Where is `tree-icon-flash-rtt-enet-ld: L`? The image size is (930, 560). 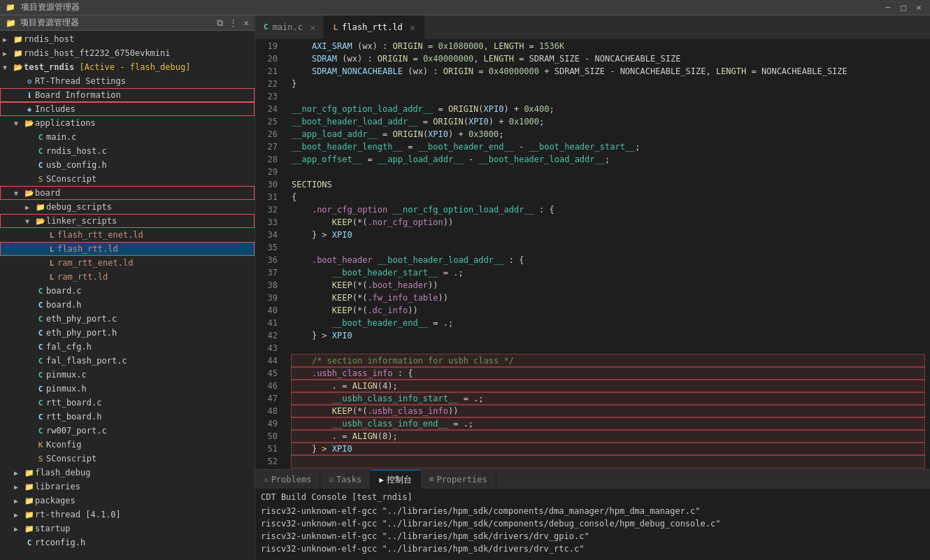
tree-icon-flash-rtt-enet-ld: L is located at coordinates (52, 235).